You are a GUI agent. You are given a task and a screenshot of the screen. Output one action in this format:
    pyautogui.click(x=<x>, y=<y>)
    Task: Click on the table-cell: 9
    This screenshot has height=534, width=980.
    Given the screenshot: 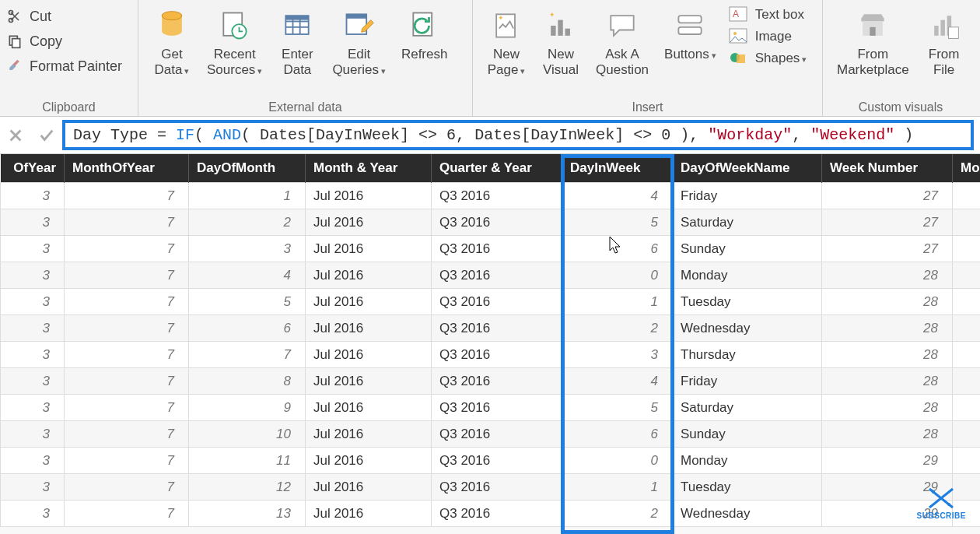 What is the action you would take?
    pyautogui.click(x=247, y=408)
    